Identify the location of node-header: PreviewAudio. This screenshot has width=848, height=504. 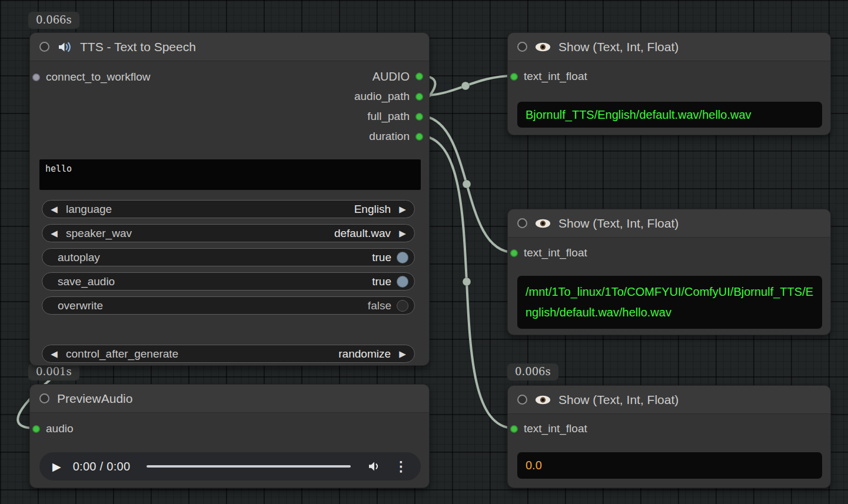
(230, 399).